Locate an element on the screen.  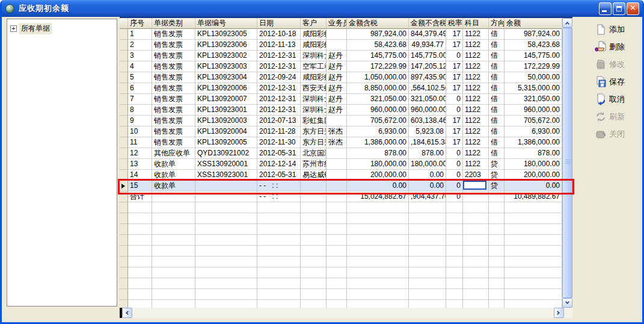
cell-no: 1 is located at coordinates (140, 34).